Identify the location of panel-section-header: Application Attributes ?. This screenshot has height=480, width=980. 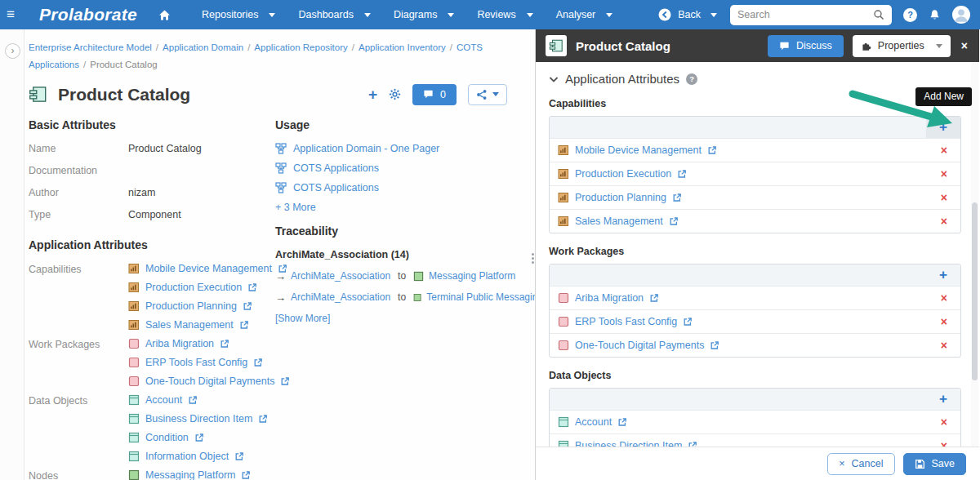
(755, 78).